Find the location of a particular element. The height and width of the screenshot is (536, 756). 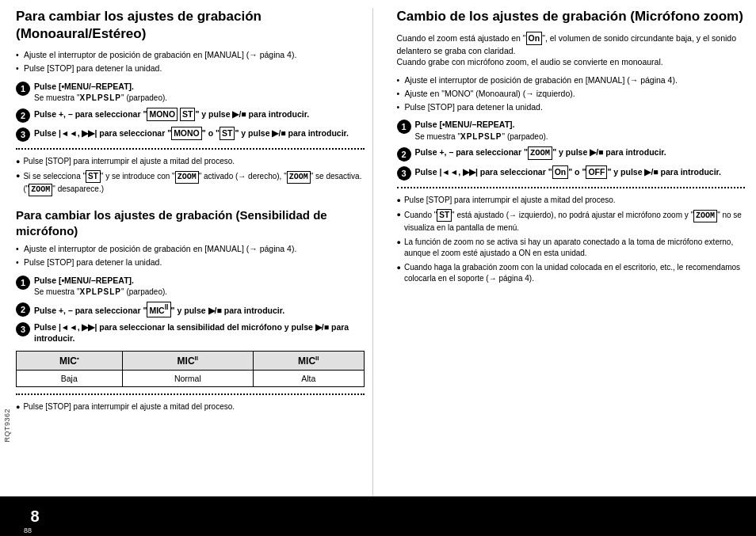

step-num-s2-3: 3 is located at coordinates (23, 329).